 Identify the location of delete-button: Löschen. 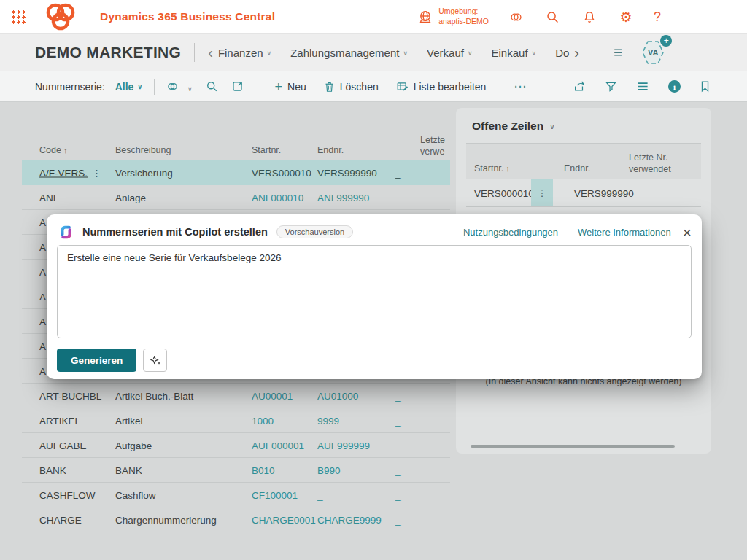
(352, 87).